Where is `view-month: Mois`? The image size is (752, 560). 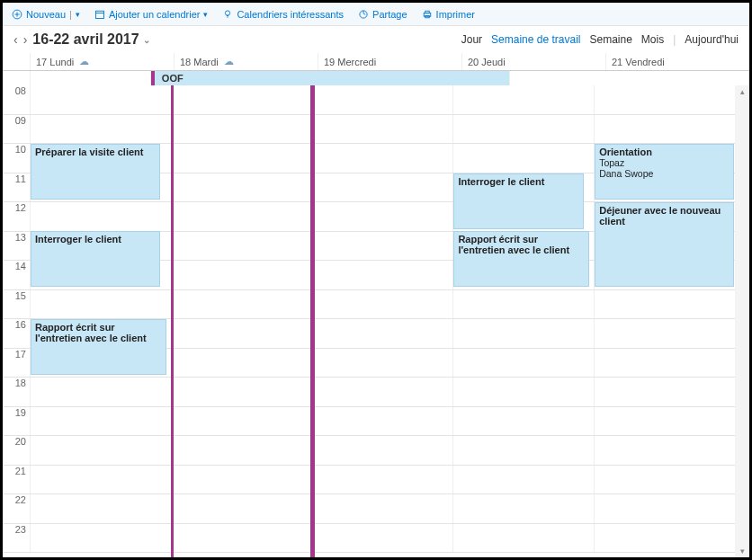
view-month: Mois is located at coordinates (653, 40).